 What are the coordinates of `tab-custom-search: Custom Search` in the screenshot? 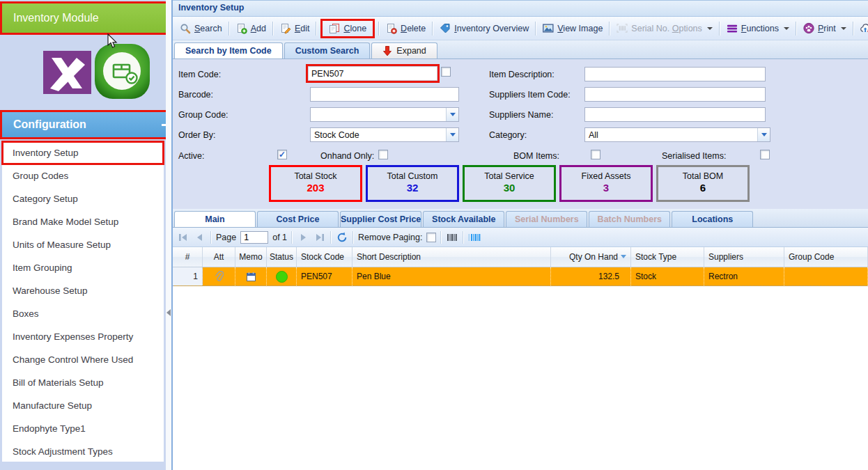 It's located at (327, 50).